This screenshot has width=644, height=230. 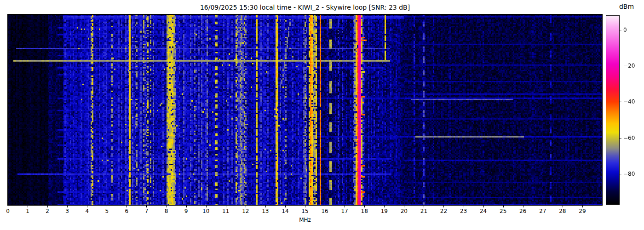 What do you see at coordinates (8, 211) in the screenshot?
I see `x-tick-label: 0` at bounding box center [8, 211].